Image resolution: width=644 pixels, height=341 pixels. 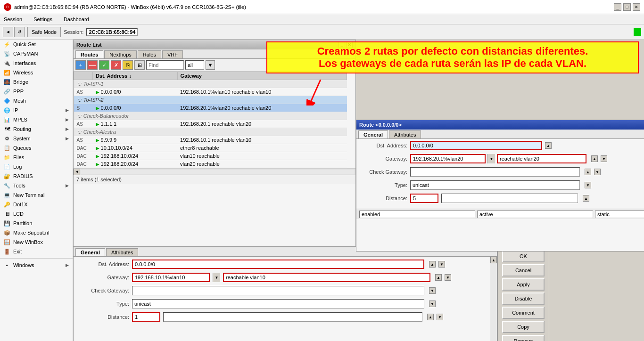 I want to click on enable-route-button: ✓, so click(x=104, y=65).